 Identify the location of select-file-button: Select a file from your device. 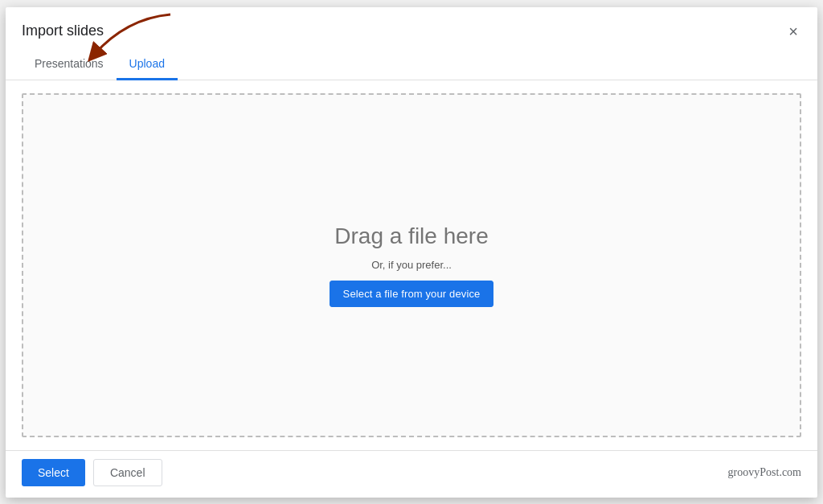
(412, 294).